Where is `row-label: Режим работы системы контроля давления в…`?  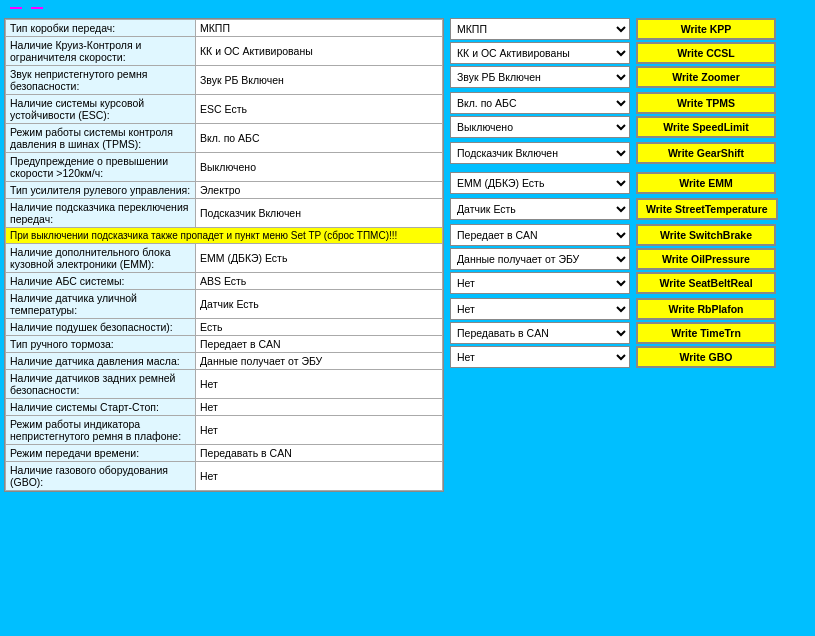
row-label: Режим работы системы контроля давления в… is located at coordinates (101, 138).